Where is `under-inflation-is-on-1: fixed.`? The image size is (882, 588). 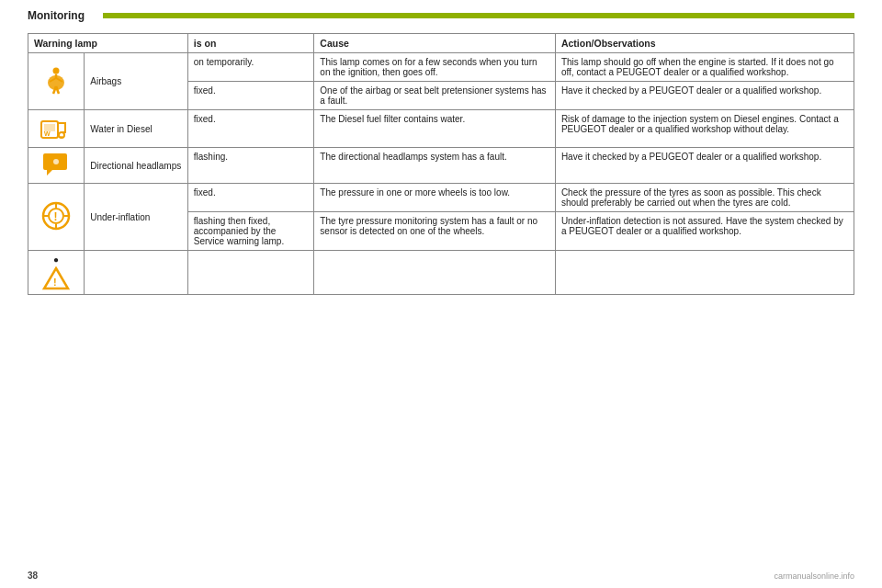
under-inflation-is-on-1: fixed. is located at coordinates (251, 198).